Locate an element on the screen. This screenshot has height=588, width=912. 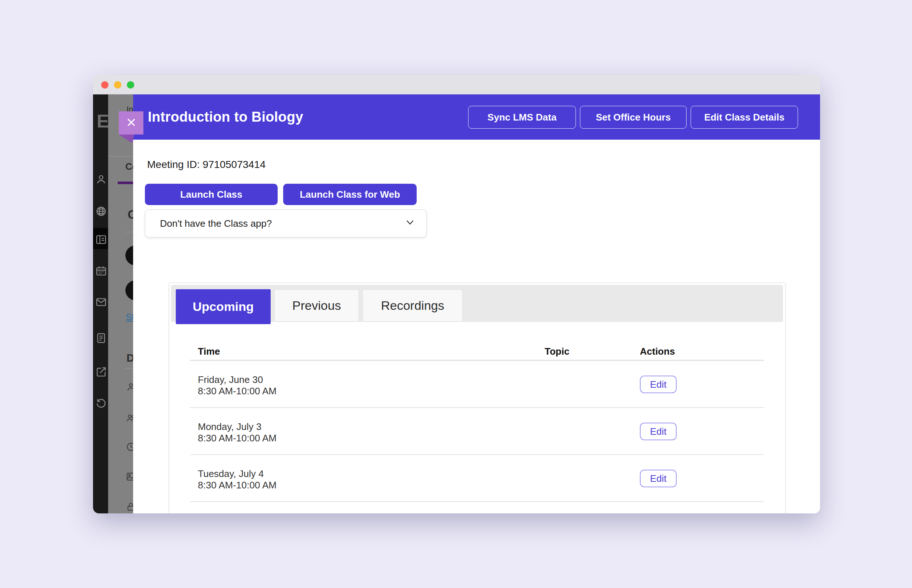
clock-icon is located at coordinates (129, 447).